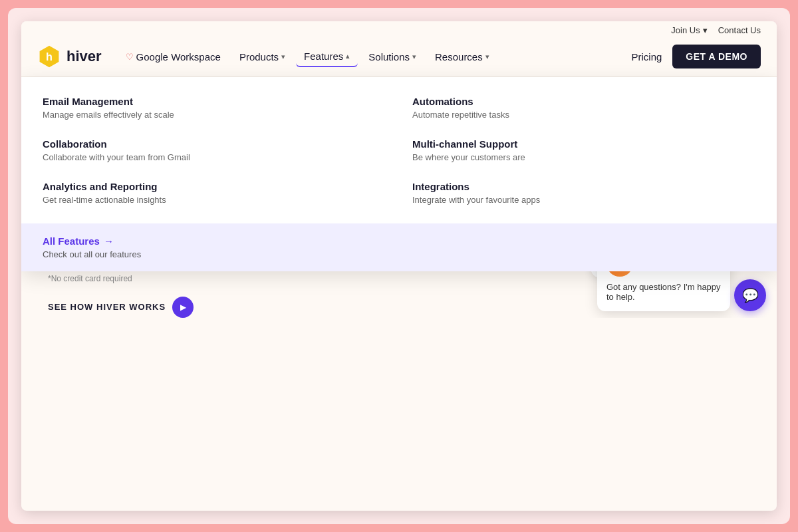 Image resolution: width=798 pixels, height=532 pixels. Describe the element at coordinates (49, 57) in the screenshot. I see `logo-icon: h` at that location.